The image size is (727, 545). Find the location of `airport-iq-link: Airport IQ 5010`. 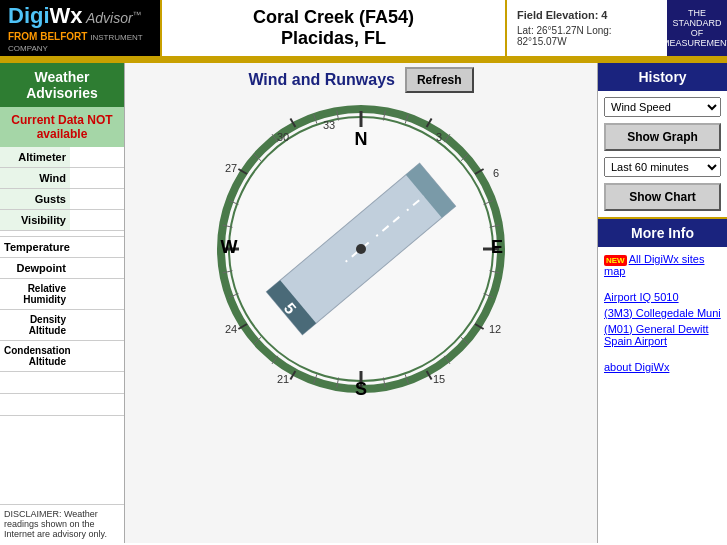

airport-iq-link: Airport IQ 5010 is located at coordinates (662, 297).